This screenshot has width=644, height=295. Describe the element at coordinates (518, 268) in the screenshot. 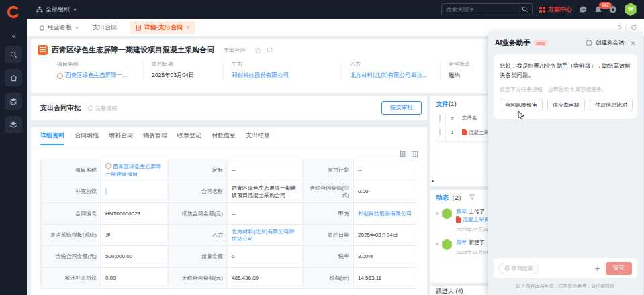

I see `web-search-toggle: 联网搜索` at that location.